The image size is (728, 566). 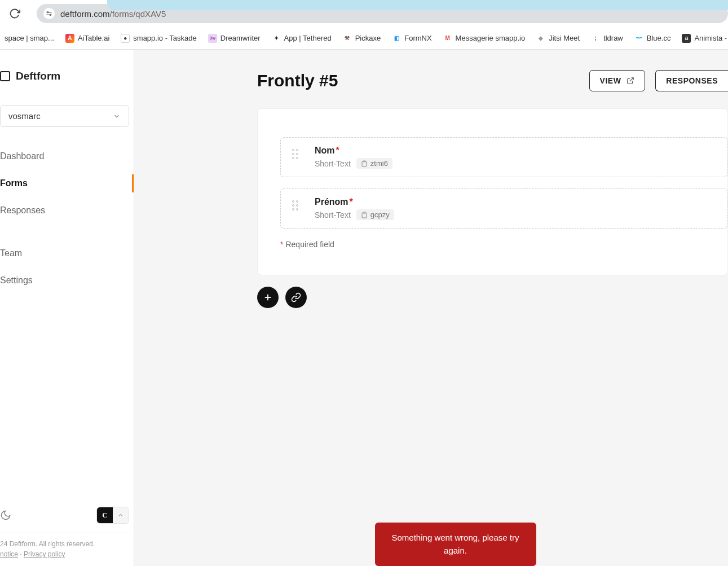 I want to click on bookmark-item: ◧FormNX, so click(x=412, y=38).